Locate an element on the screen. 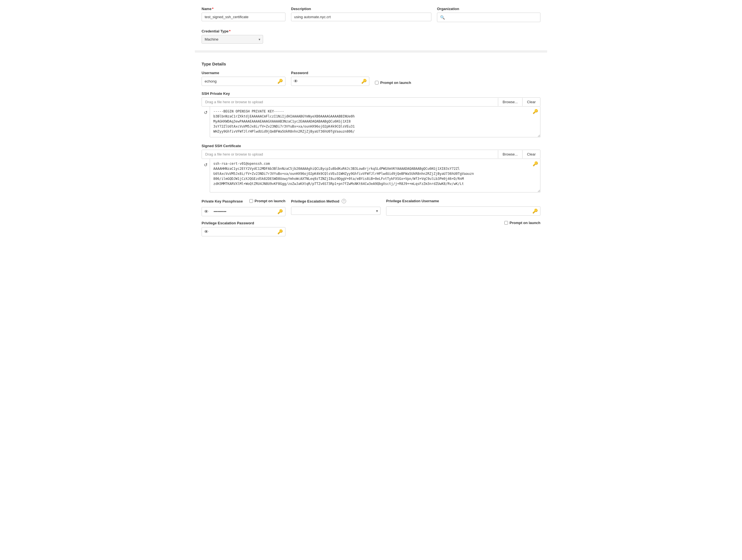 Image resolution: width=742 pixels, height=560 pixels. name-field-group: Name* is located at coordinates (244, 14).